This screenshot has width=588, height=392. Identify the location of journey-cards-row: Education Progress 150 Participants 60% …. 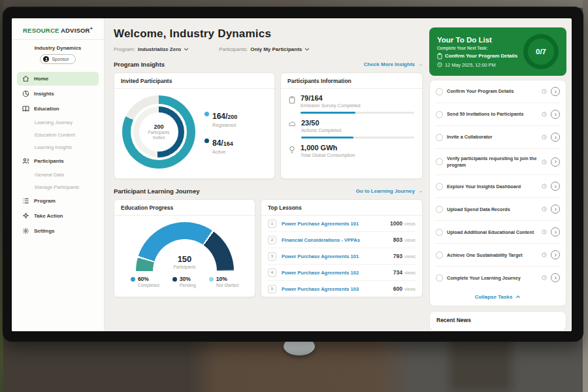
(268, 248).